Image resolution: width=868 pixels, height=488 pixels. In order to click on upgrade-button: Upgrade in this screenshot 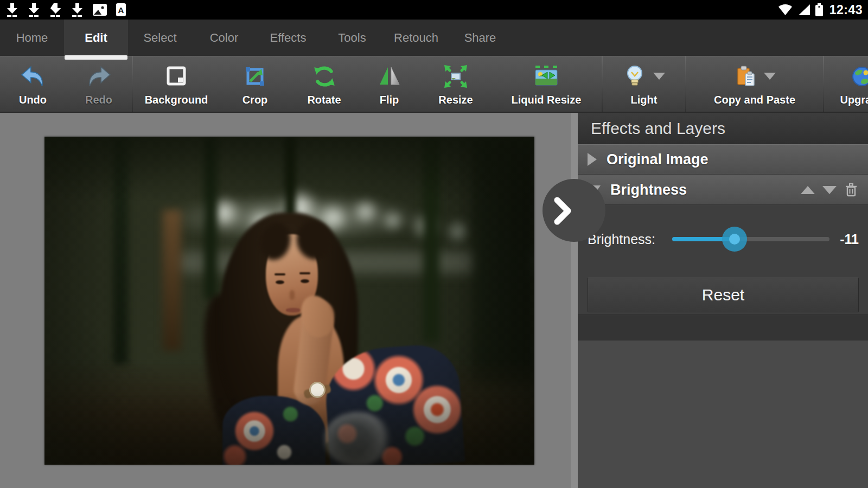, I will do `click(846, 84)`.